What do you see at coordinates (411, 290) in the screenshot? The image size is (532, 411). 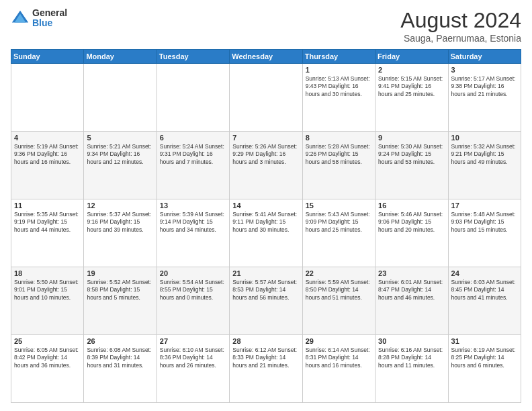 I see `day-info: Sunrise: 6:01 AM Sunset: 8:47 PM Dayligh…` at bounding box center [411, 290].